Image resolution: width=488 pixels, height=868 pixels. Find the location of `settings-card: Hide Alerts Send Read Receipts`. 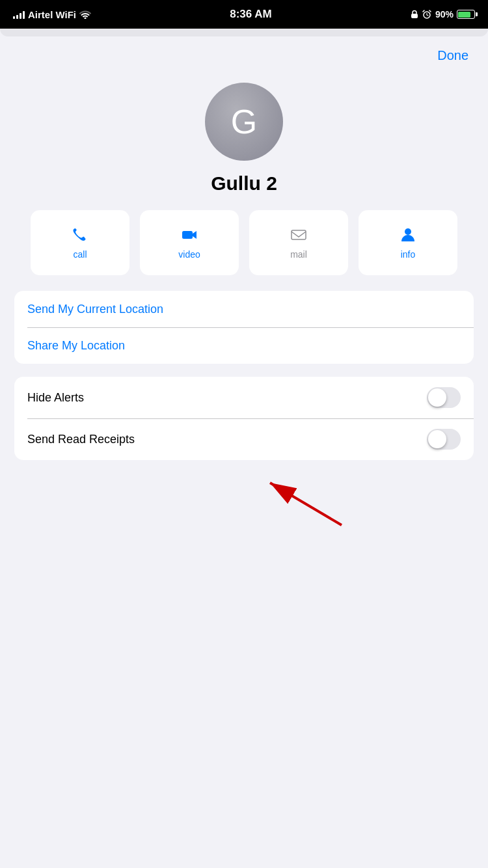

settings-card: Hide Alerts Send Read Receipts is located at coordinates (244, 418).